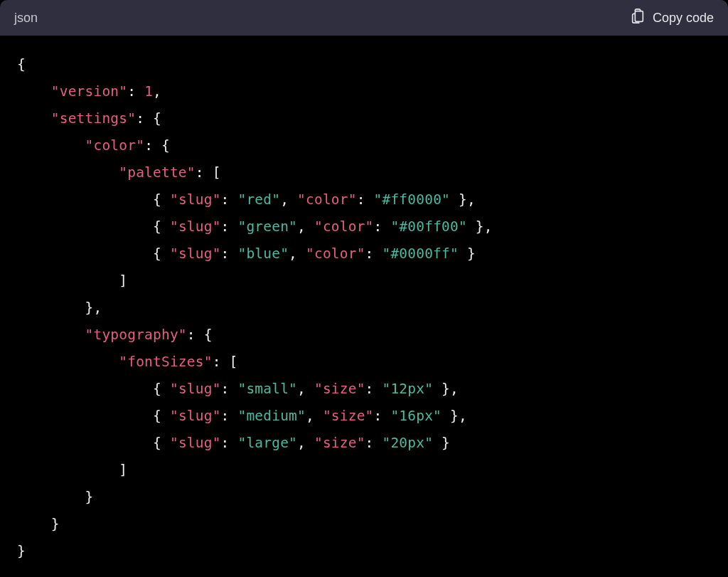  What do you see at coordinates (94, 118) in the screenshot?
I see `token-key: "settings"` at bounding box center [94, 118].